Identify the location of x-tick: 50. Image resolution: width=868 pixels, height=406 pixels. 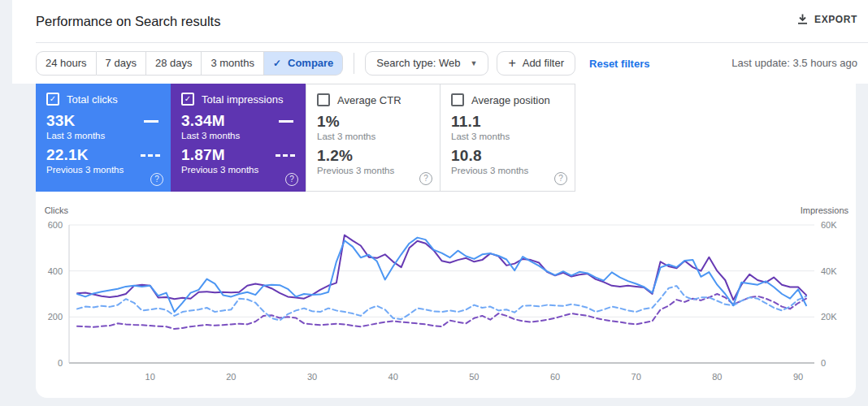
(474, 377).